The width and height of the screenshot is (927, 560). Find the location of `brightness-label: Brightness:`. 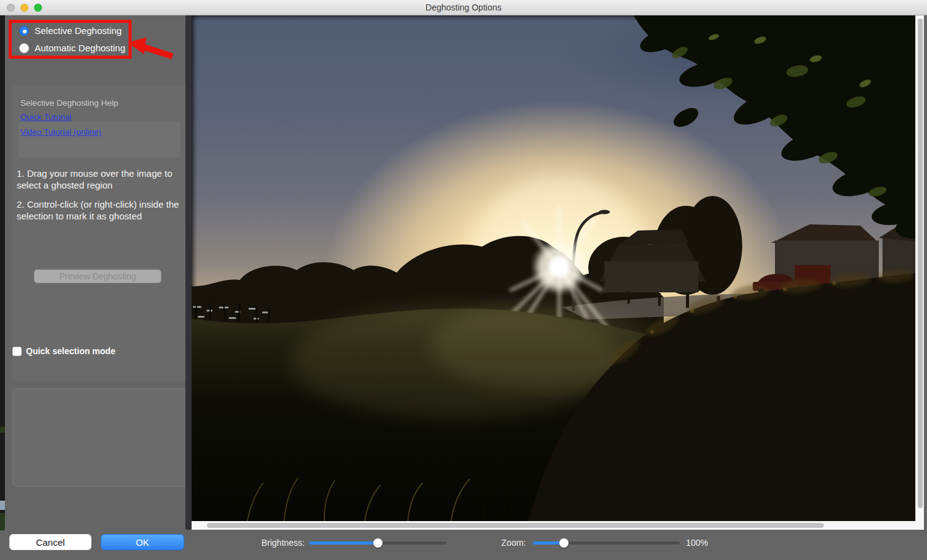

brightness-label: Brightness: is located at coordinates (282, 543).